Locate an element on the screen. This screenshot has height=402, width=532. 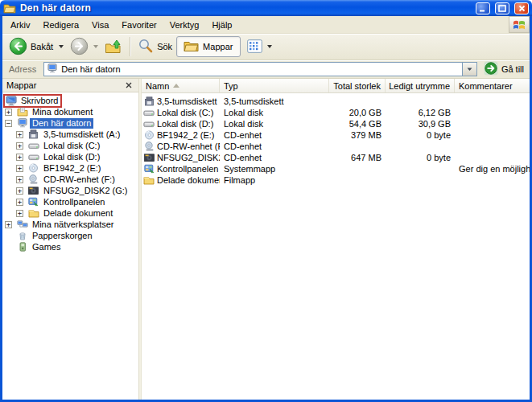
file-row-bf1942-2-e: BF1942_2 (E:)CD-enhet379 MB0 byte is located at coordinates (336, 135).